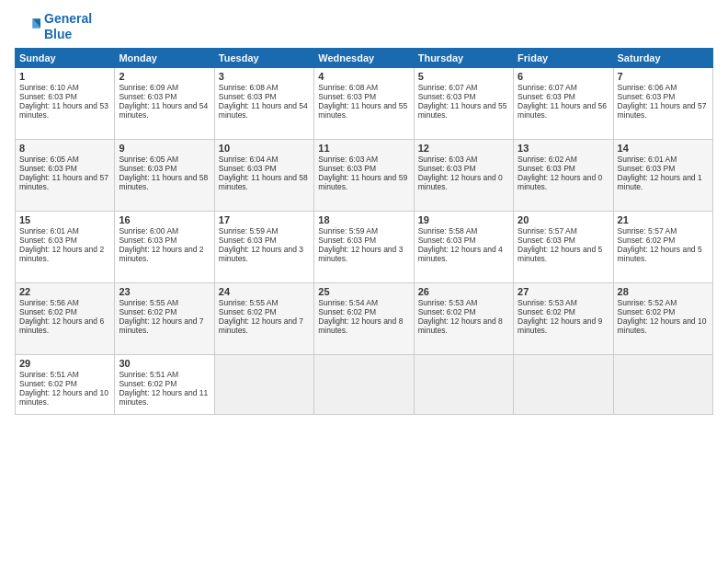 Image resolution: width=728 pixels, height=563 pixels. What do you see at coordinates (364, 247) in the screenshot?
I see `calendar-cell: 18Sunrise: 5:59 AMSunset: 6:03 PMDayligh…` at bounding box center [364, 247].